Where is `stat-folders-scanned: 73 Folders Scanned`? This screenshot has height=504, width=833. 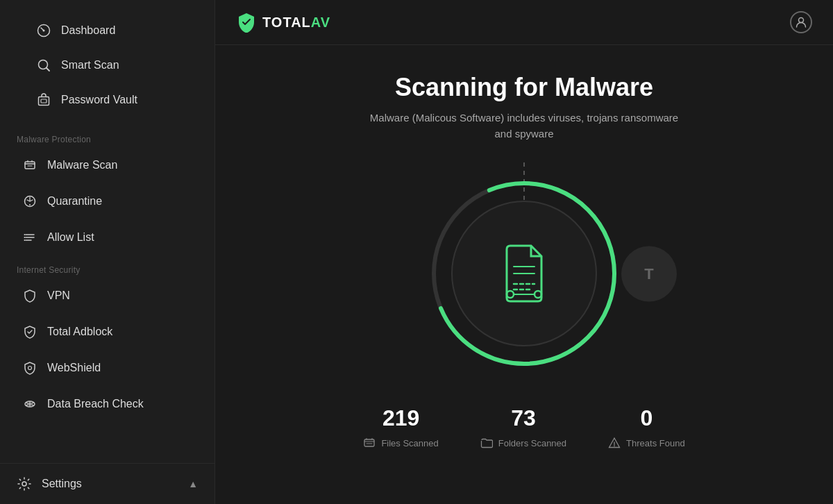 stat-folders-scanned: 73 Folders Scanned is located at coordinates (523, 428).